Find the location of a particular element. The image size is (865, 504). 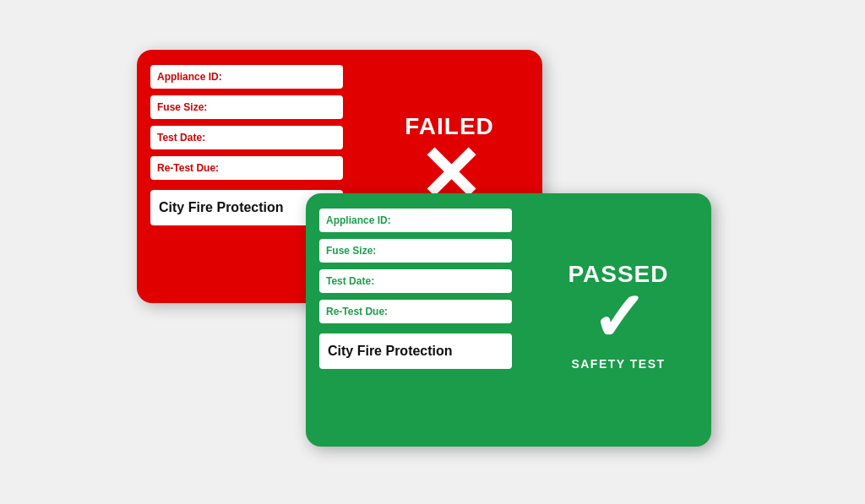

passed-retest-due-field: Re-Test Due: is located at coordinates (416, 312).